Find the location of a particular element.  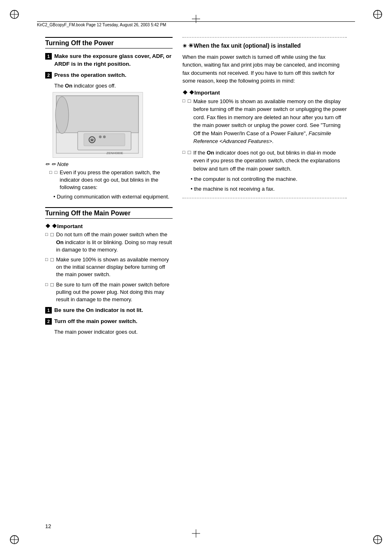

imp2-text: Make sure 100% is shown as available mem… is located at coordinates (114, 267).